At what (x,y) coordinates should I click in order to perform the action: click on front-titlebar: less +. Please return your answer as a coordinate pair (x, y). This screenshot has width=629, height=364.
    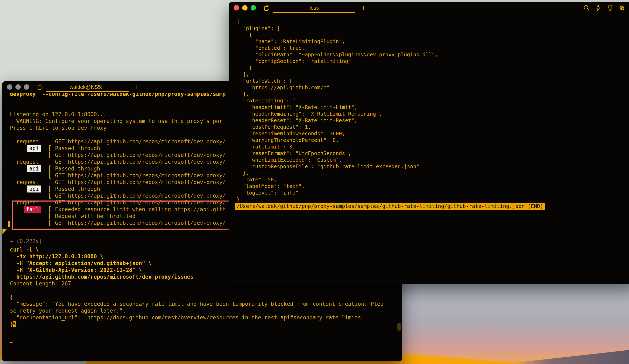
    Looking at the image, I should click on (429, 8).